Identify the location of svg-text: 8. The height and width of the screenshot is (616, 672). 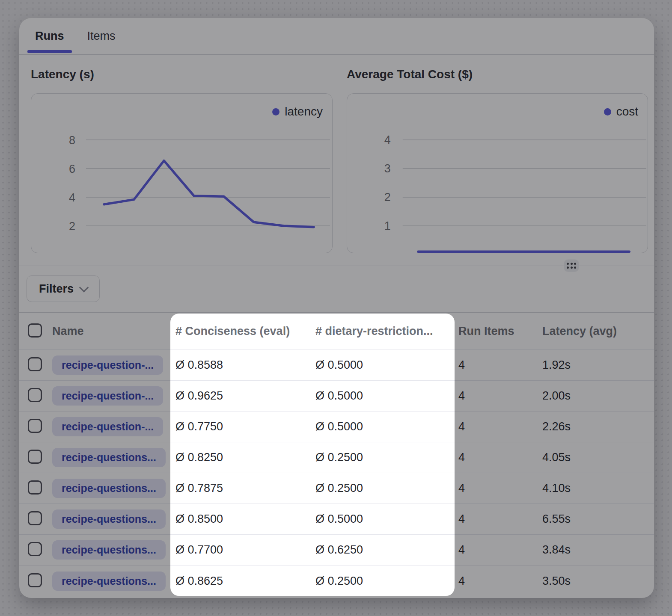
(72, 140).